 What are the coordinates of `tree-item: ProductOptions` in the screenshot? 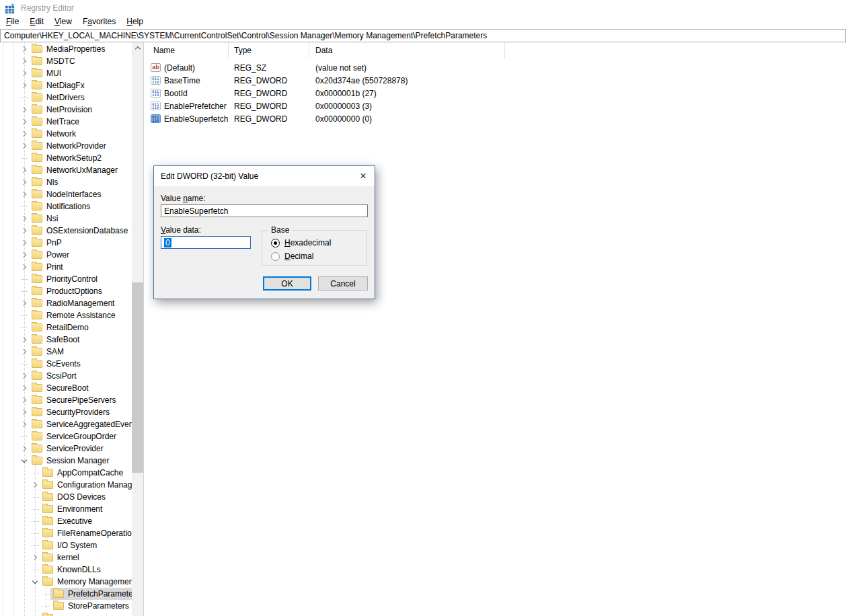 It's located at (66, 291).